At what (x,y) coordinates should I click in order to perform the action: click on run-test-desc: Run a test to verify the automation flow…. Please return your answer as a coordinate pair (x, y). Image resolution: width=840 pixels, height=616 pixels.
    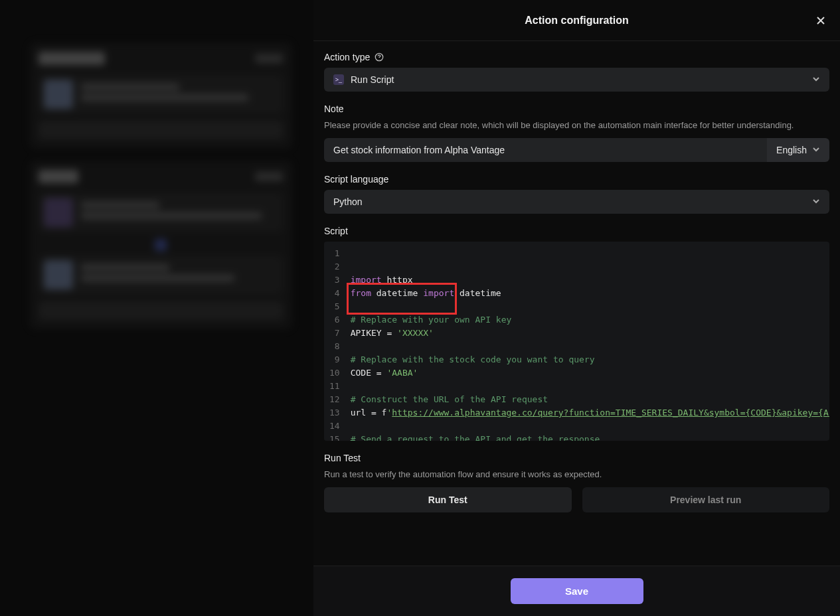
    Looking at the image, I should click on (576, 475).